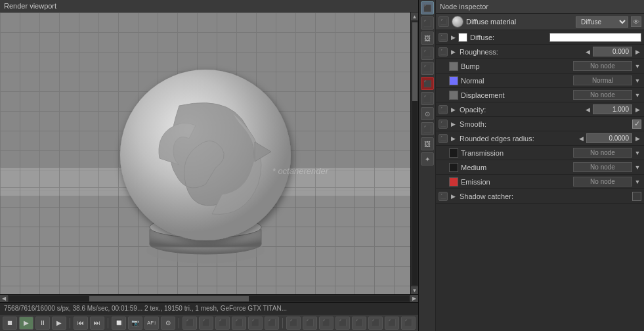  Describe the element at coordinates (443, 196) in the screenshot. I see `shadow-icon: ⬛` at that location.